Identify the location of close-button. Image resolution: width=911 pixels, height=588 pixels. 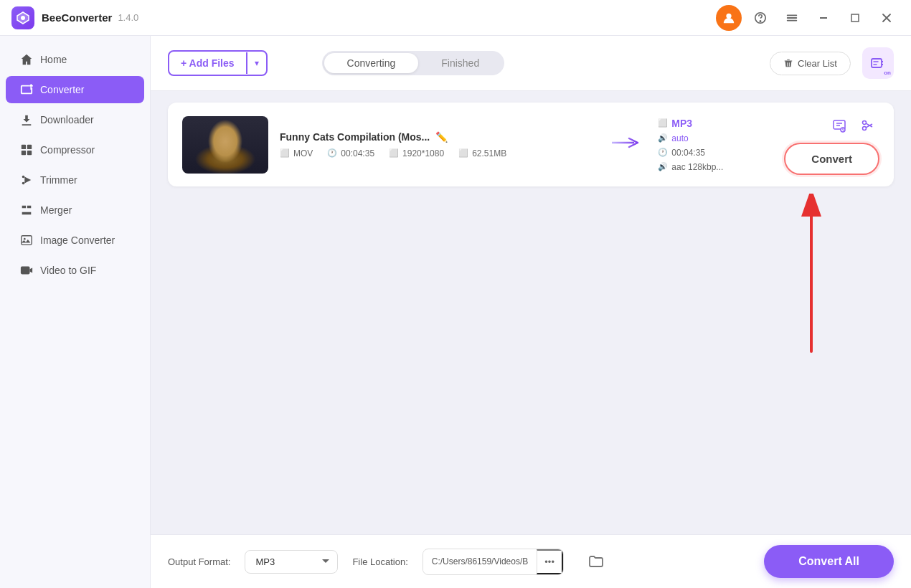
(887, 18).